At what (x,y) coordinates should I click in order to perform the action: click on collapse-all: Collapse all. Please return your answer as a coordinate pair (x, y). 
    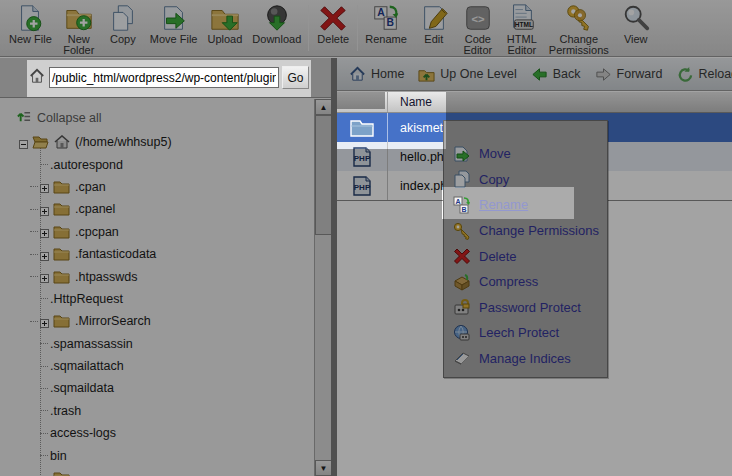
    Looking at the image, I should click on (165, 118).